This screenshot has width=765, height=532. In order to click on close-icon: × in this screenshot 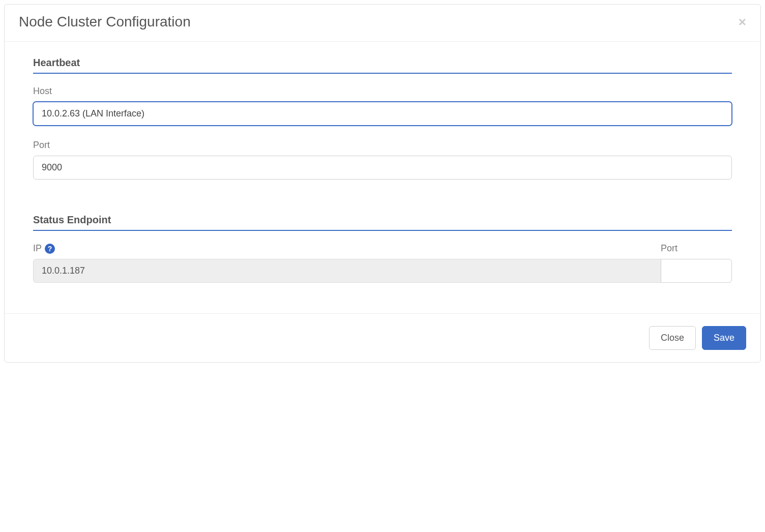, I will do `click(743, 22)`.